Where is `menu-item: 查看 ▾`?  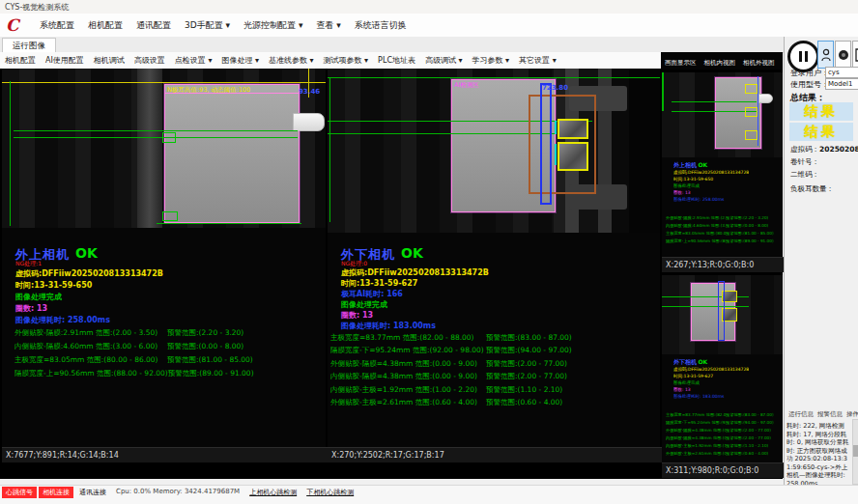 menu-item: 查看 ▾ is located at coordinates (329, 25).